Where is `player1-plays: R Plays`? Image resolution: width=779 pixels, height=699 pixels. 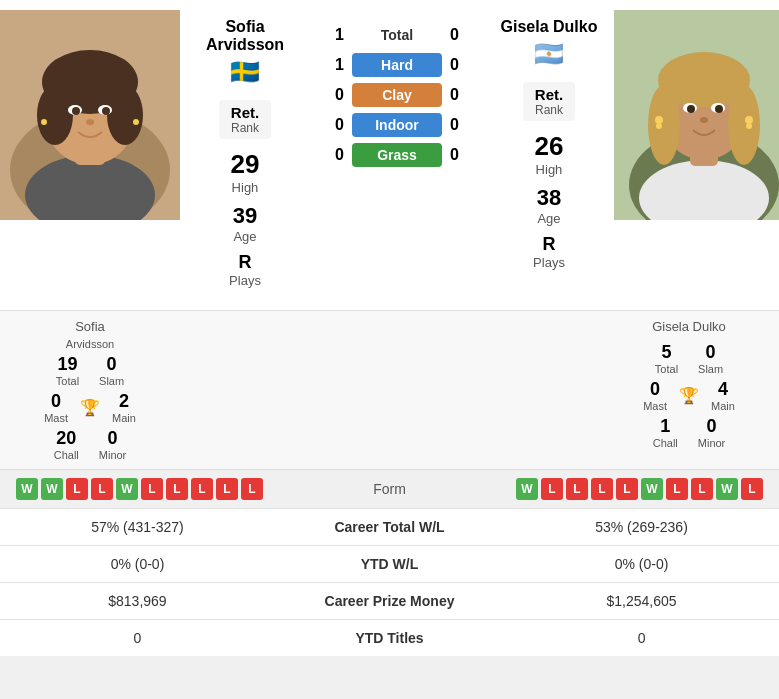 player1-plays: R Plays is located at coordinates (245, 270).